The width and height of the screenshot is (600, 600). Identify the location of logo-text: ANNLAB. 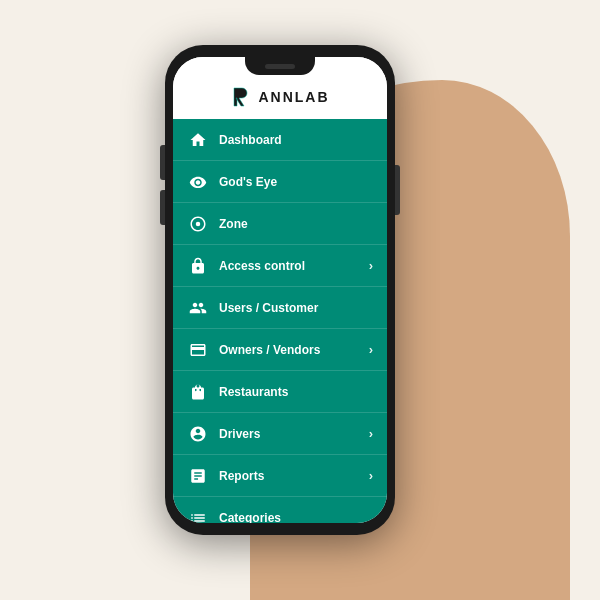
(294, 97).